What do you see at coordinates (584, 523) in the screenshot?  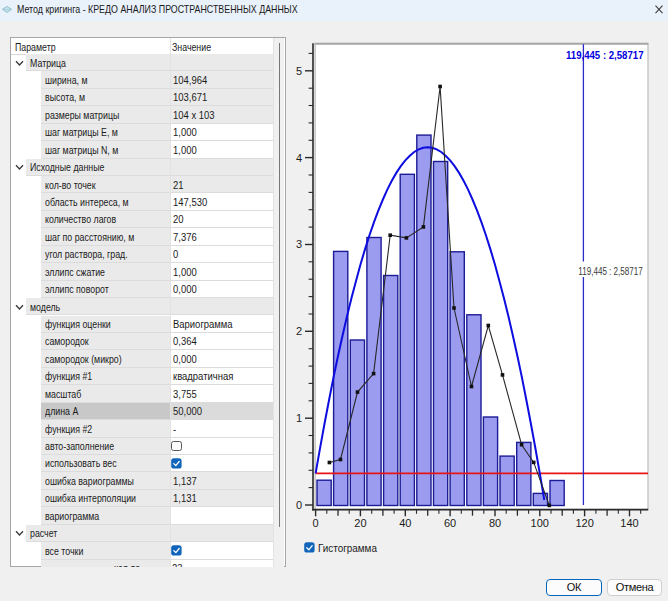 I see `svg-text: 120` at bounding box center [584, 523].